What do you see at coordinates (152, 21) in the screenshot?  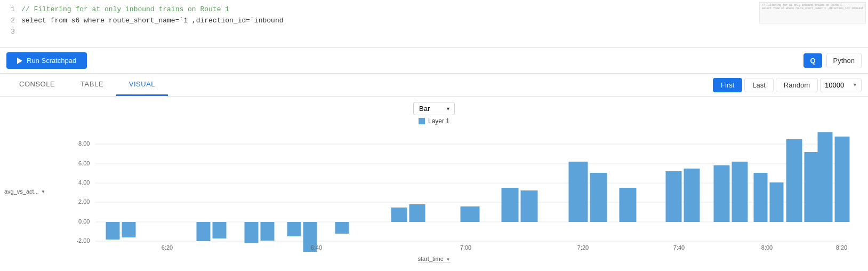 I see `line-code-2: select from s6 where route_short_name=`1…` at bounding box center [152, 21].